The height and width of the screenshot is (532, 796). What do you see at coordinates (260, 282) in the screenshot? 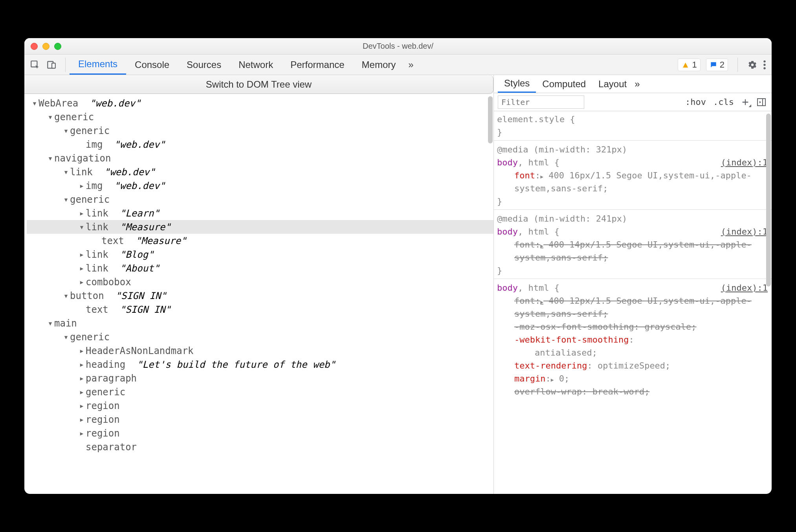
I see `tree-row: combobox` at bounding box center [260, 282].